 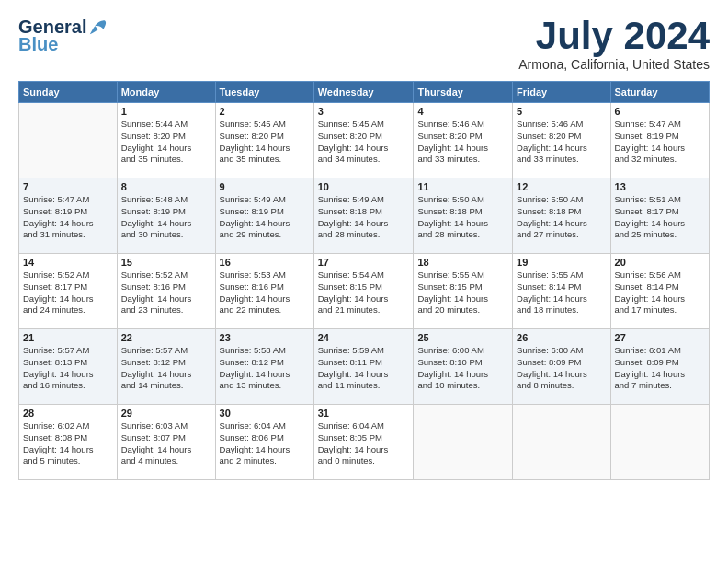 What do you see at coordinates (166, 217) in the screenshot?
I see `day-info: Sunrise: 5:48 AM Sunset: 8:19 PM Dayligh…` at bounding box center [166, 217].